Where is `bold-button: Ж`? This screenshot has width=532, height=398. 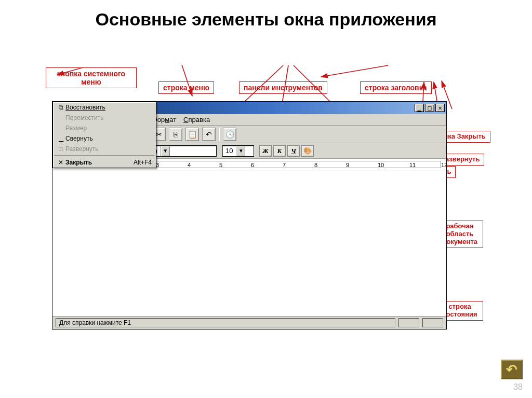
bold-button: Ж is located at coordinates (265, 151).